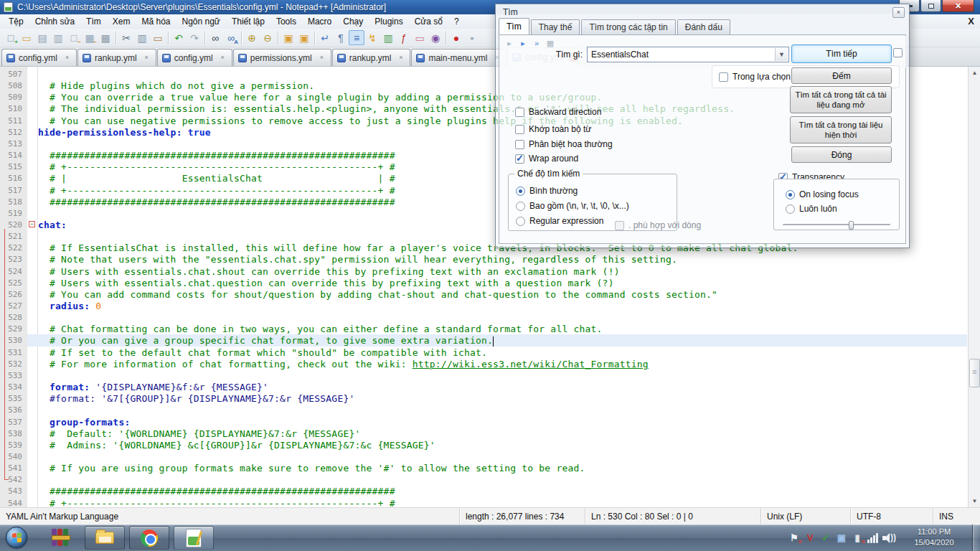 The image size is (980, 551). What do you see at coordinates (537, 44) in the screenshot?
I see `nav-fast-icon: »` at bounding box center [537, 44].